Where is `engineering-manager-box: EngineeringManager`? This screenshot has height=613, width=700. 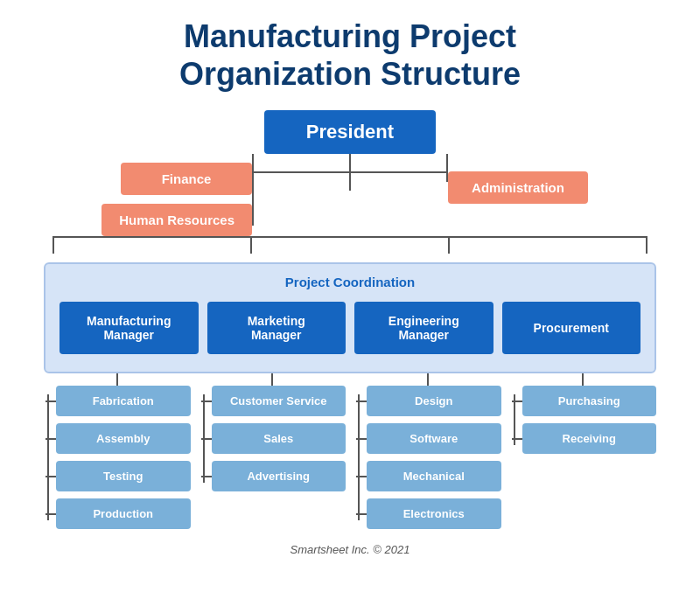 engineering-manager-box: EngineeringManager is located at coordinates (424, 328).